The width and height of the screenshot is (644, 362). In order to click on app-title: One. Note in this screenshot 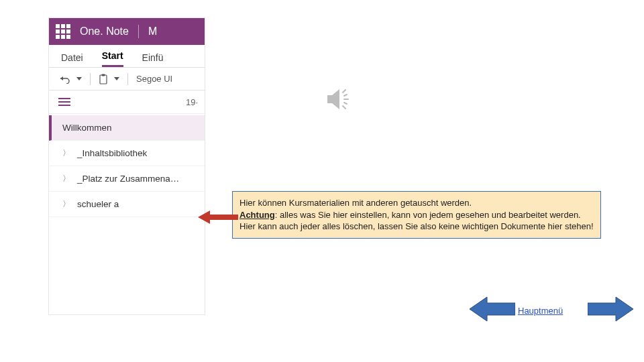, I will do `click(105, 32)`.